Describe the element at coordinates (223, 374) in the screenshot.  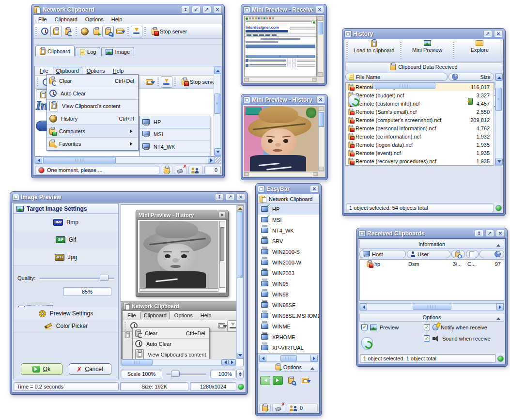
I see `scale-value: 100%` at that location.